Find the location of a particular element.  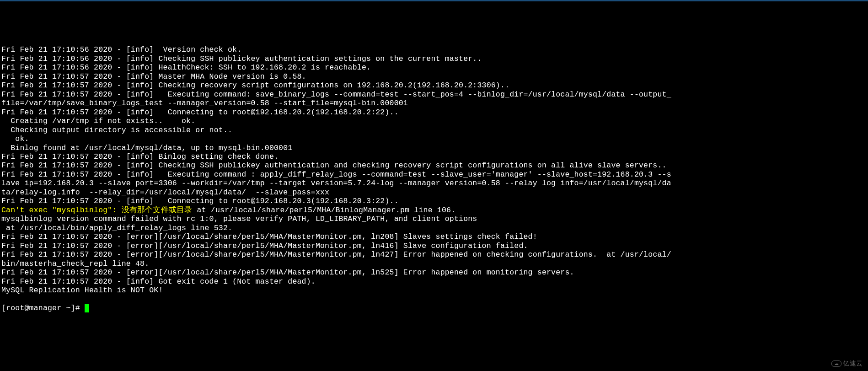

log-line: Fri Feb 21 17:10:56 2020 - [info] Health… is located at coordinates (434, 68).